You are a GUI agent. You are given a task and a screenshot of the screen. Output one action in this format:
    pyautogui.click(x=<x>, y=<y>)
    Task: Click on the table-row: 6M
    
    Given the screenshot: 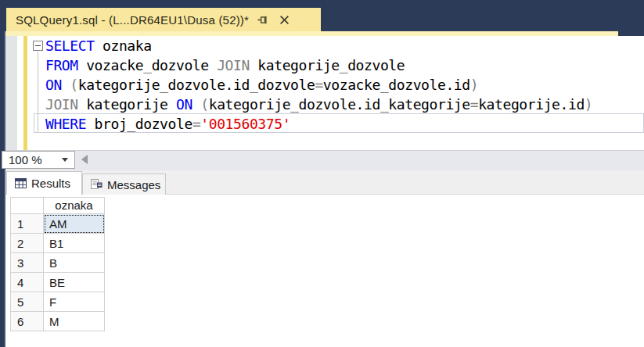 What is the action you would take?
    pyautogui.click(x=58, y=322)
    